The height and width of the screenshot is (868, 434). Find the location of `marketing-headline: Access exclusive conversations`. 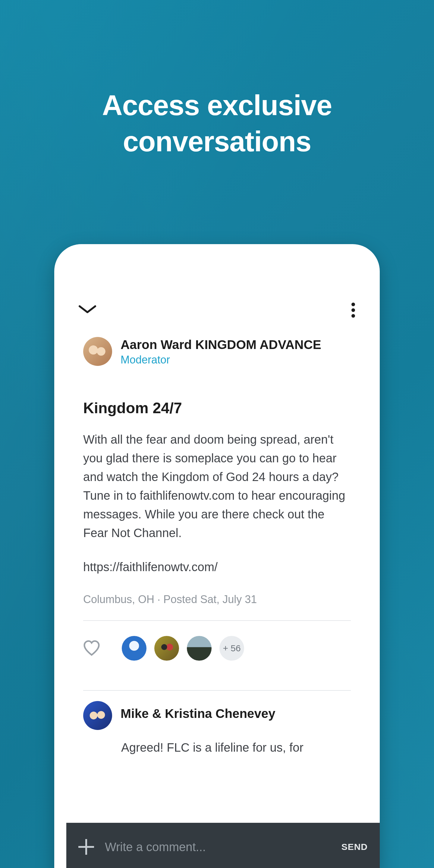

marketing-headline: Access exclusive conversations is located at coordinates (217, 124).